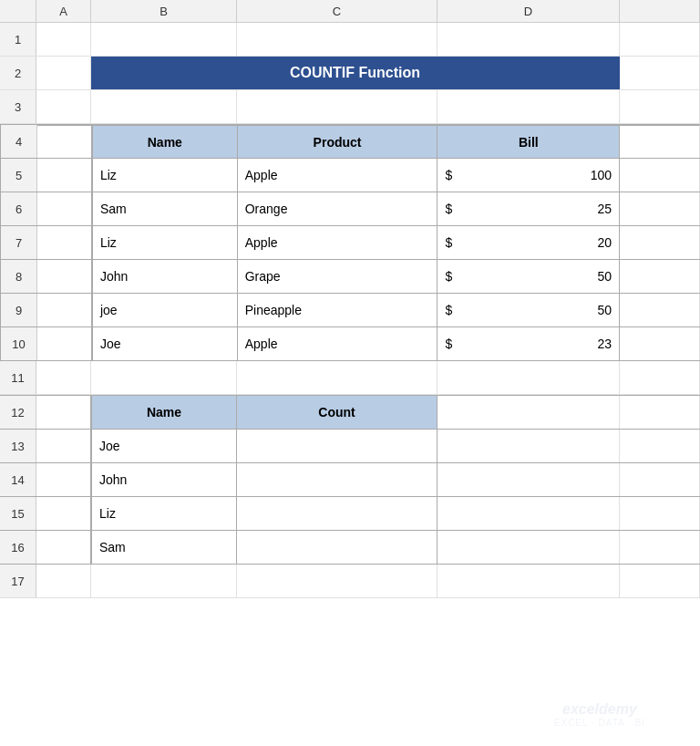 Image resolution: width=700 pixels, height=746 pixels. I want to click on cell-e10, so click(660, 344).